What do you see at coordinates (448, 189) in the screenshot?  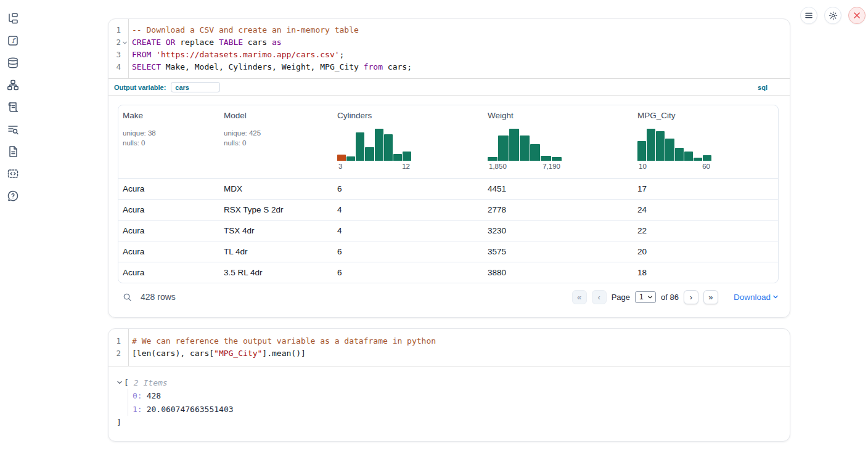 I see `table-row: AcuraMDX6445117` at bounding box center [448, 189].